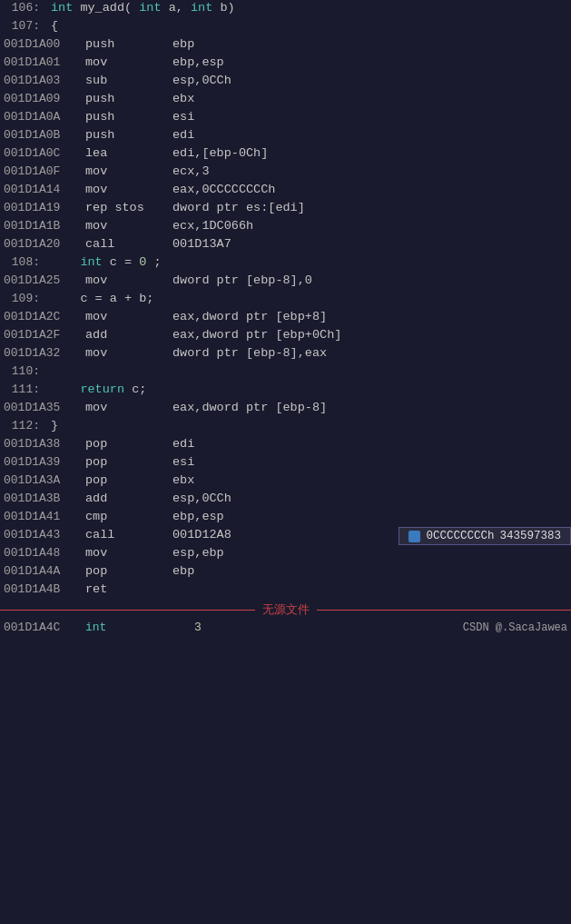 The height and width of the screenshot is (924, 571). What do you see at coordinates (41, 534) in the screenshot?
I see `address: 001D1A43` at bounding box center [41, 534].